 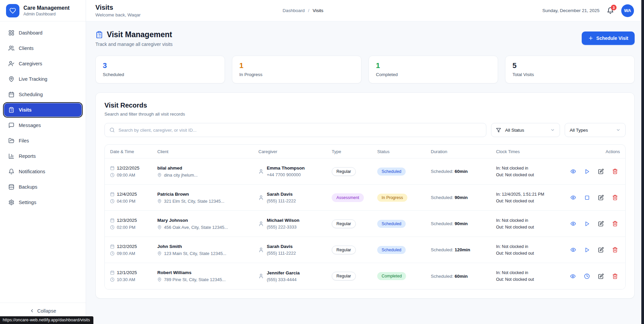 I want to click on table-row: 12/3/2025 02:00 PM Mary Johnson 456 Oak …, so click(x=365, y=224).